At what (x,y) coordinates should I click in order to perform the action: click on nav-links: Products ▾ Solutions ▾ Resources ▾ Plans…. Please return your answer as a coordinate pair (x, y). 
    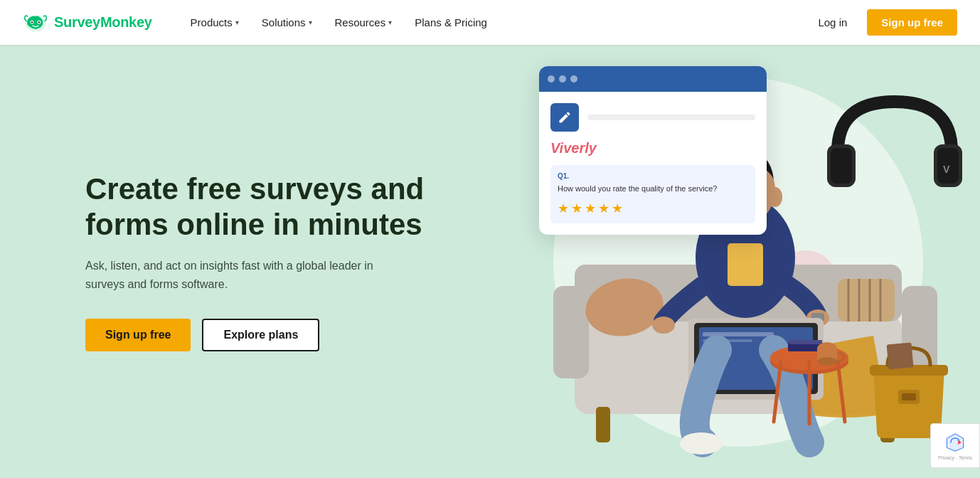
    Looking at the image, I should click on (339, 23).